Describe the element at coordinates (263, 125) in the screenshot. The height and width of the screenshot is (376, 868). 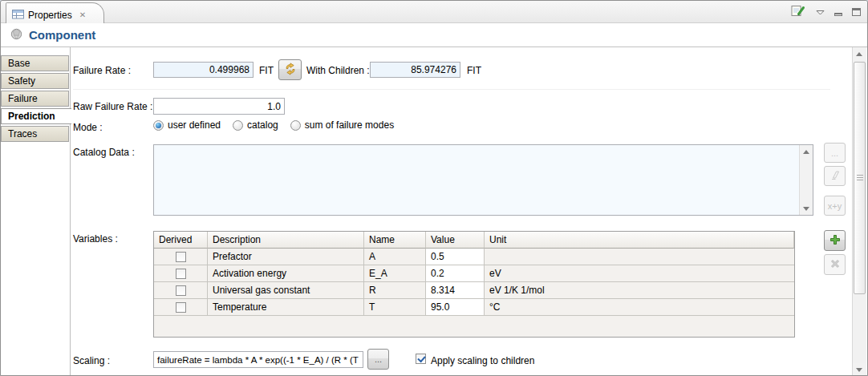
I see `radio-option-label: catalog` at that location.